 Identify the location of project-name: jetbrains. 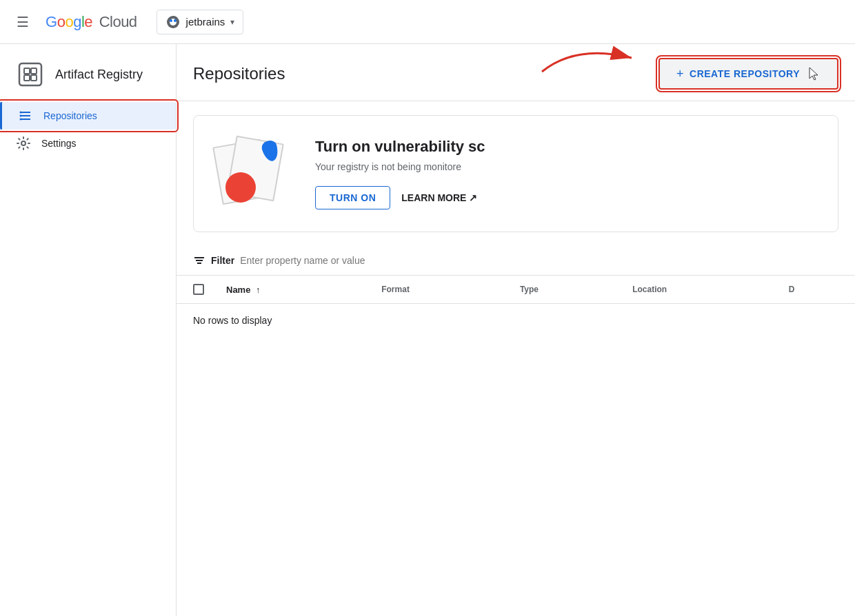
(205, 22).